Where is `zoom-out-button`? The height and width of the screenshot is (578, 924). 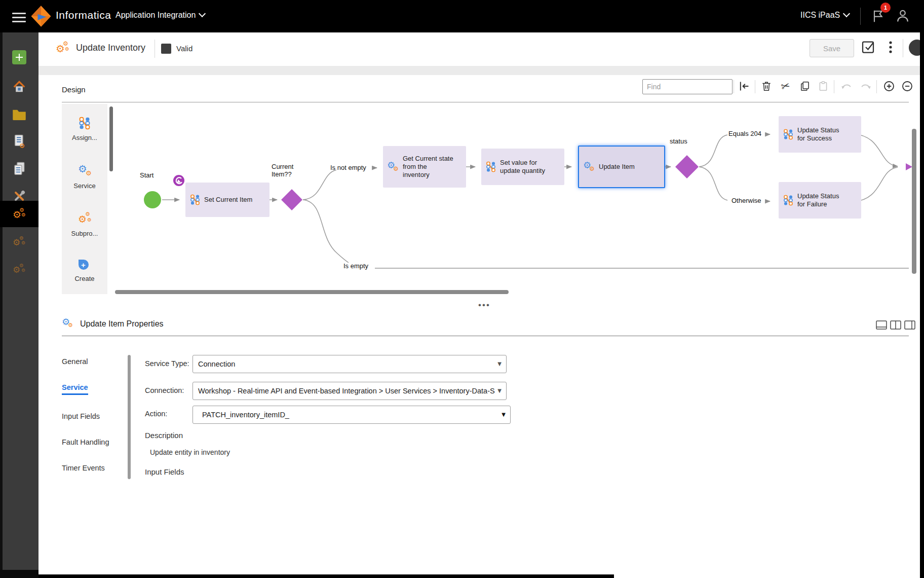 zoom-out-button is located at coordinates (907, 86).